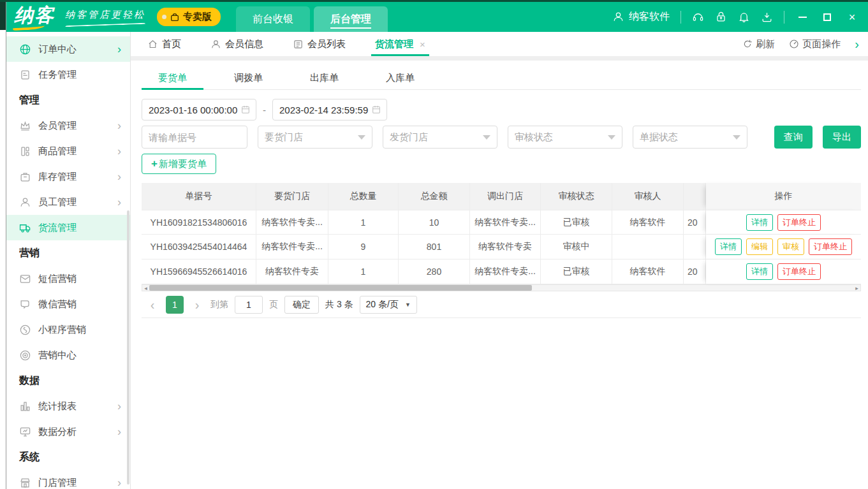 Image resolution: width=868 pixels, height=489 pixels. What do you see at coordinates (565, 137) in the screenshot?
I see `audit-status-select: 审核状态` at bounding box center [565, 137].